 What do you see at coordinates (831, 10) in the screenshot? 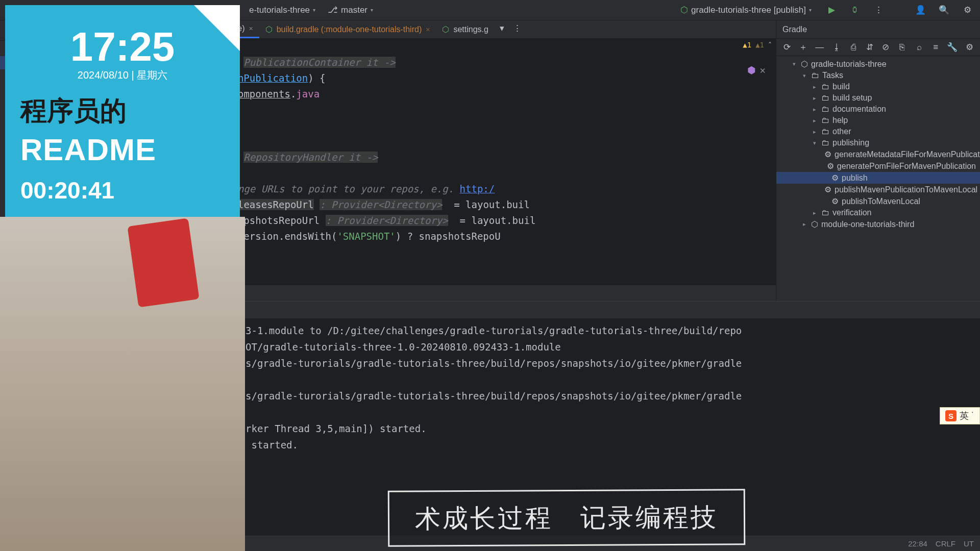
I see `run-button: ▶` at bounding box center [831, 10].